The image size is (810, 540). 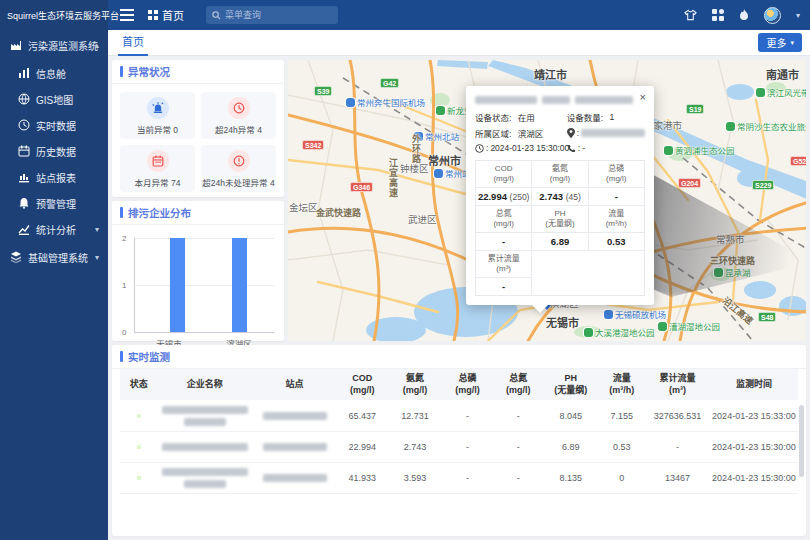 What do you see at coordinates (459, 478) in the screenshot?
I see `table-row: 41.9333.593--8.1350134672024-01-23 15:30…` at bounding box center [459, 478].